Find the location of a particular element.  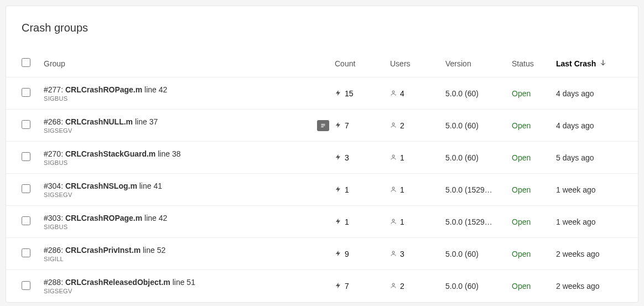

select-all-checkbox is located at coordinates (26, 63).